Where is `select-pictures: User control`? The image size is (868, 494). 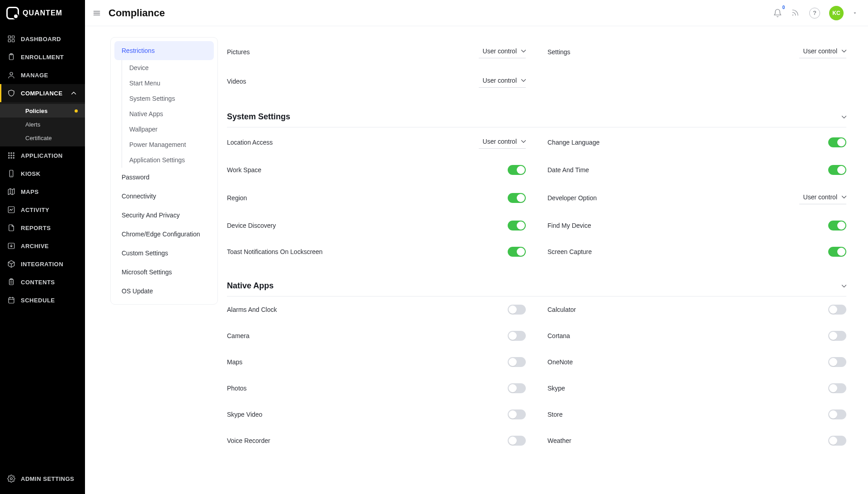
select-pictures: User control is located at coordinates (502, 52).